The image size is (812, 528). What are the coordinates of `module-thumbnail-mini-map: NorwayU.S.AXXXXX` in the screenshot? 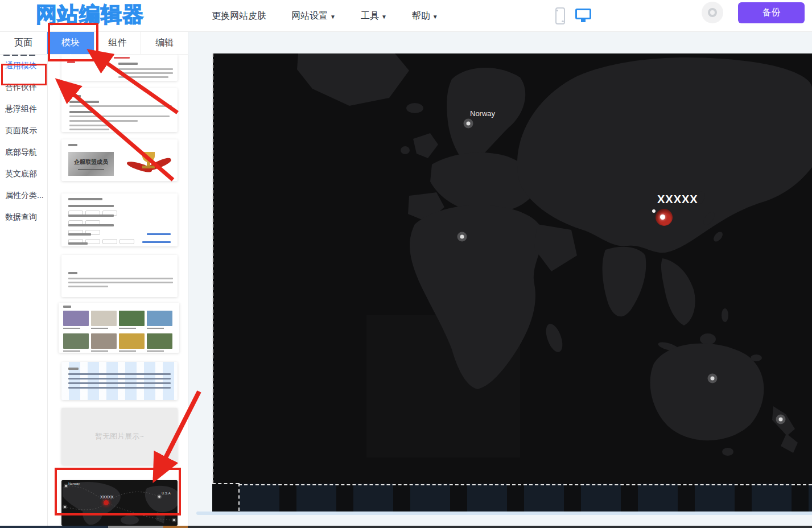 It's located at (119, 503).